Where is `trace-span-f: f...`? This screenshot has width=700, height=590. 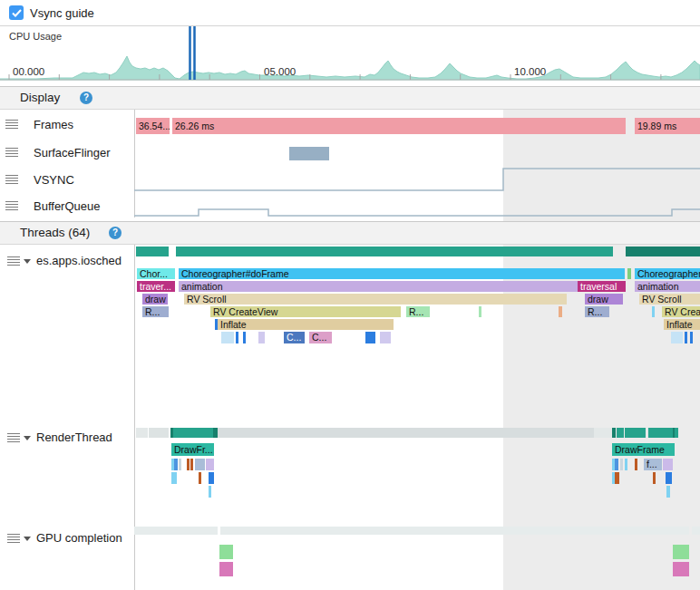
trace-span-f: f... is located at coordinates (653, 464).